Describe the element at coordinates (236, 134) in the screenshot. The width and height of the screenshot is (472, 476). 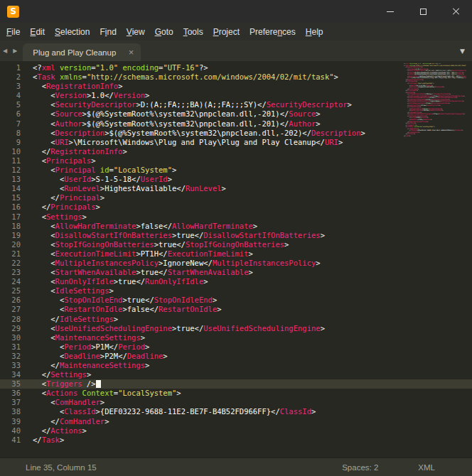
I see `code-line-8: 8 <Description>$(@%SystemRoot%\system32\…` at that location.